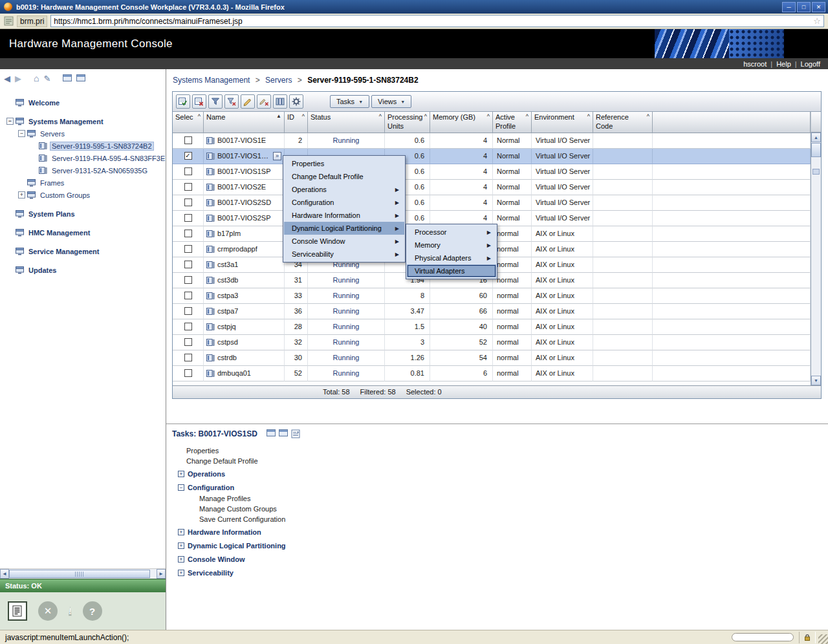 This screenshot has width=828, height=644. Describe the element at coordinates (408, 123) in the screenshot. I see `column-header-processing-units: Processing Units^` at that location.